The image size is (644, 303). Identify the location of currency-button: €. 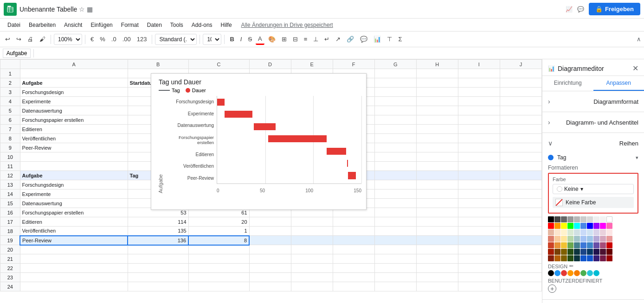
(92, 39).